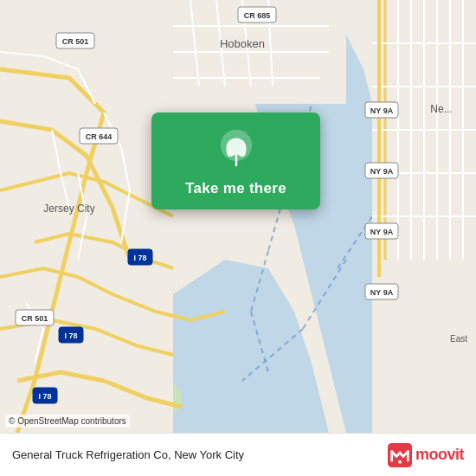  I want to click on bottom-bar: General Truck Refrigeration Co, New York…, so click(238, 454).